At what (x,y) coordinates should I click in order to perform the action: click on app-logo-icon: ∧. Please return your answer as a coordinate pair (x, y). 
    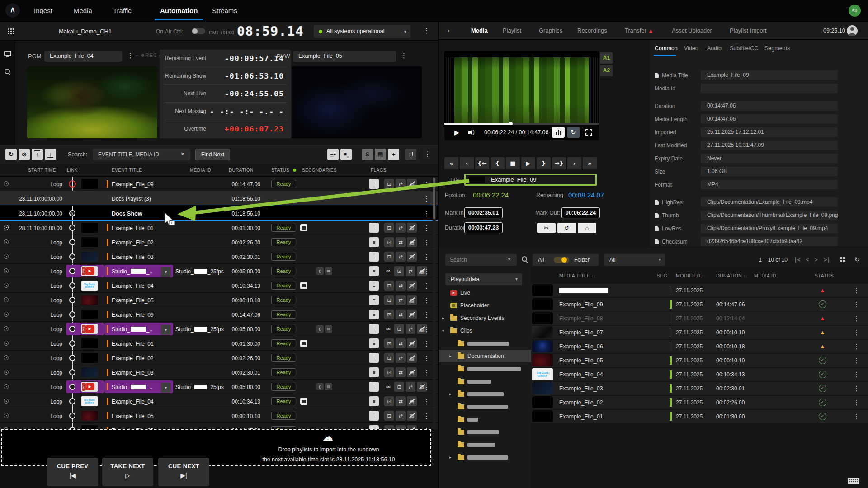
    Looking at the image, I should click on (13, 10).